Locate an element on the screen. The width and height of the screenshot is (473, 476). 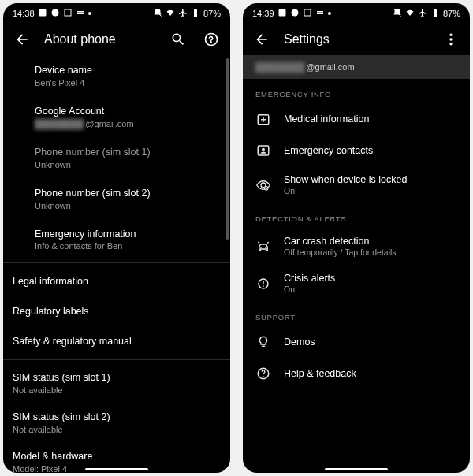
item-regulatory: Regulatory labels is located at coordinates (117, 311).